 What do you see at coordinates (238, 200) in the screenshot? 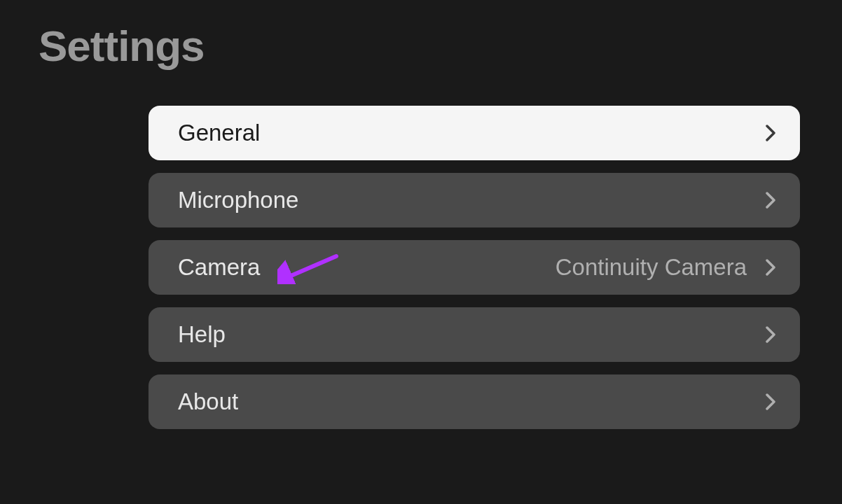
I see `menu-item-label: Microphone` at bounding box center [238, 200].